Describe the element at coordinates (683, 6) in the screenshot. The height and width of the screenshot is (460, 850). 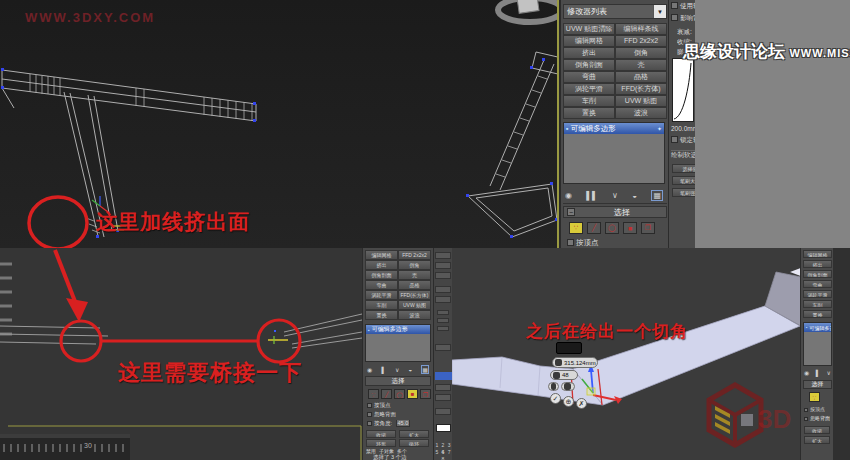
I see `use-soft-selection-checkbox: 使用软选择` at that location.